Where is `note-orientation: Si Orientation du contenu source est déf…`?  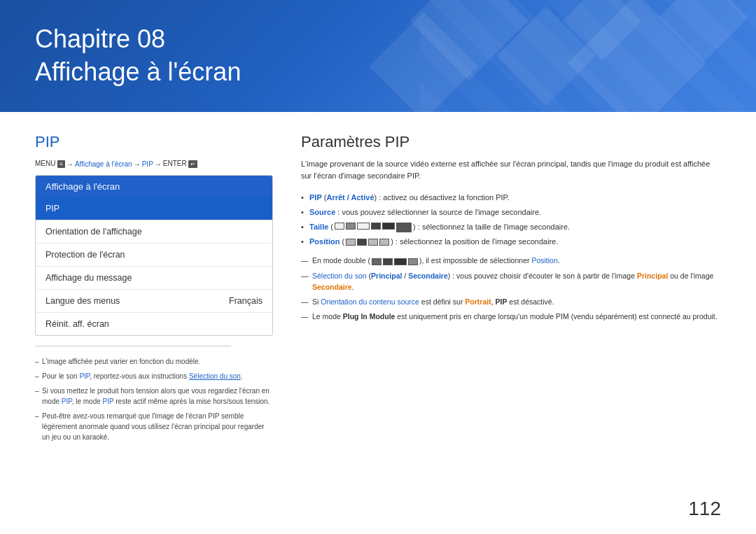 note-orientation: Si Orientation du contenu source est déf… is located at coordinates (511, 302).